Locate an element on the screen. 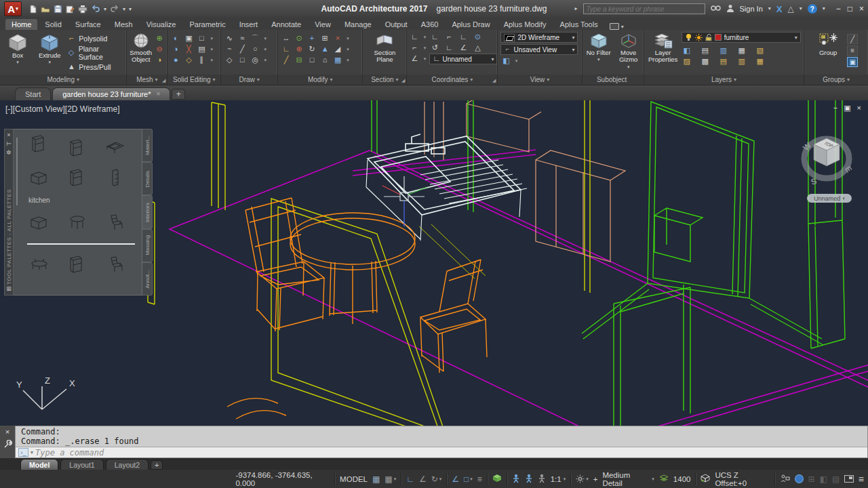  a360-icon: △ is located at coordinates (791, 9).